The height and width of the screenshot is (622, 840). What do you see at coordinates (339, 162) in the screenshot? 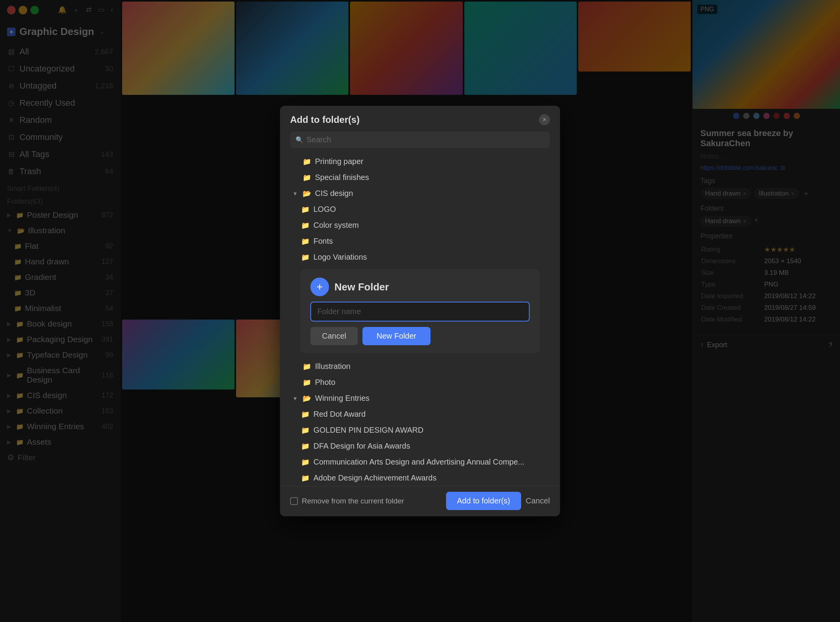
I see `folder-label: Printing paper` at bounding box center [339, 162].